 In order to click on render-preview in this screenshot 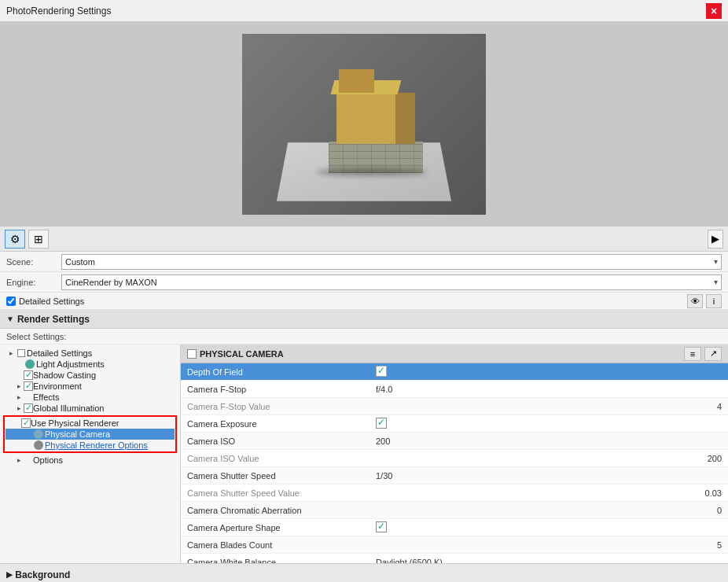, I will do `click(364, 124)`.